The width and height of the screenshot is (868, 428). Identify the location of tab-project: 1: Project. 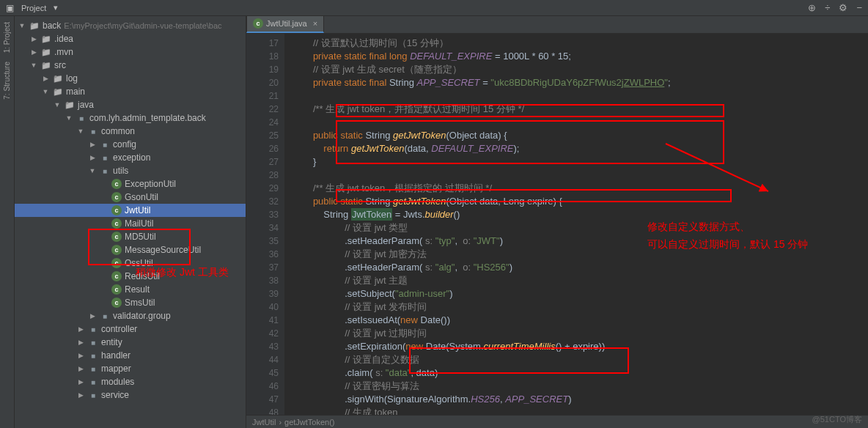
(7, 37).